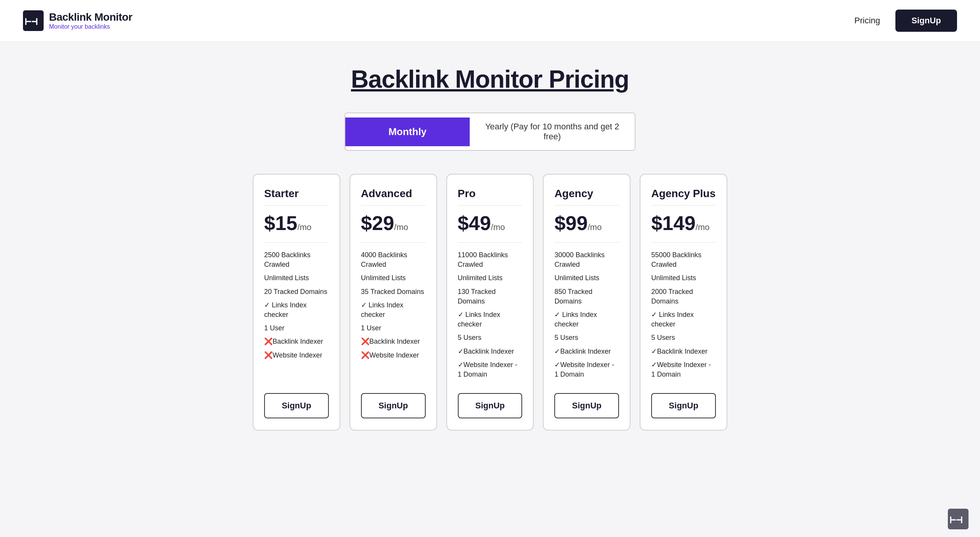  I want to click on navbar-right: Pricing SignUp, so click(906, 21).